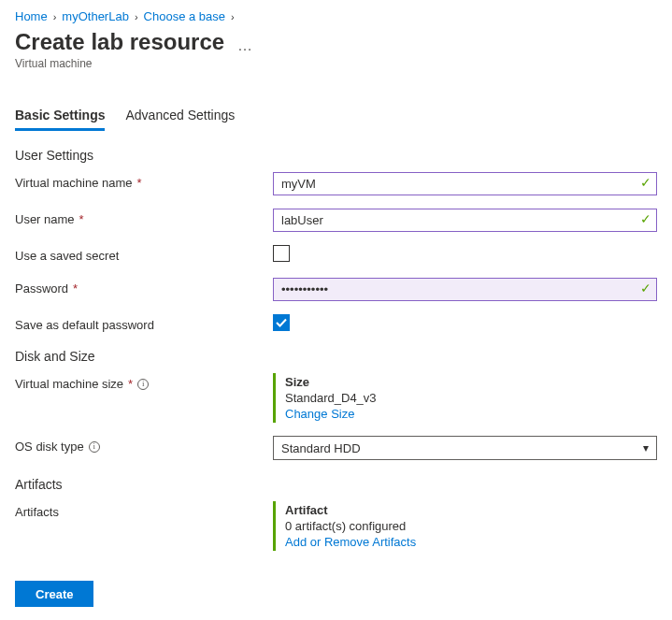 This screenshot has height=620, width=672. What do you see at coordinates (67, 256) in the screenshot?
I see `label-use-saved-secret: Use a saved secret` at bounding box center [67, 256].